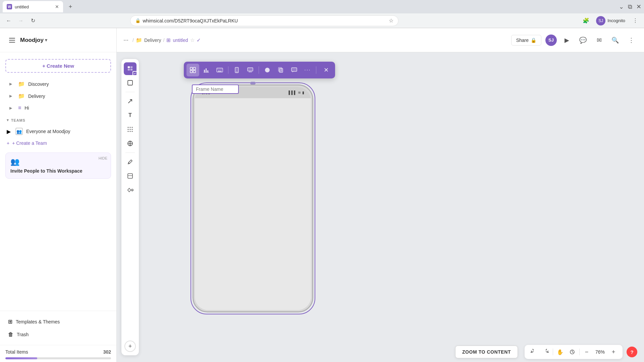 This screenshot has width=644, height=362. What do you see at coordinates (237, 70) in the screenshot?
I see `frame-tool-mobile` at bounding box center [237, 70].